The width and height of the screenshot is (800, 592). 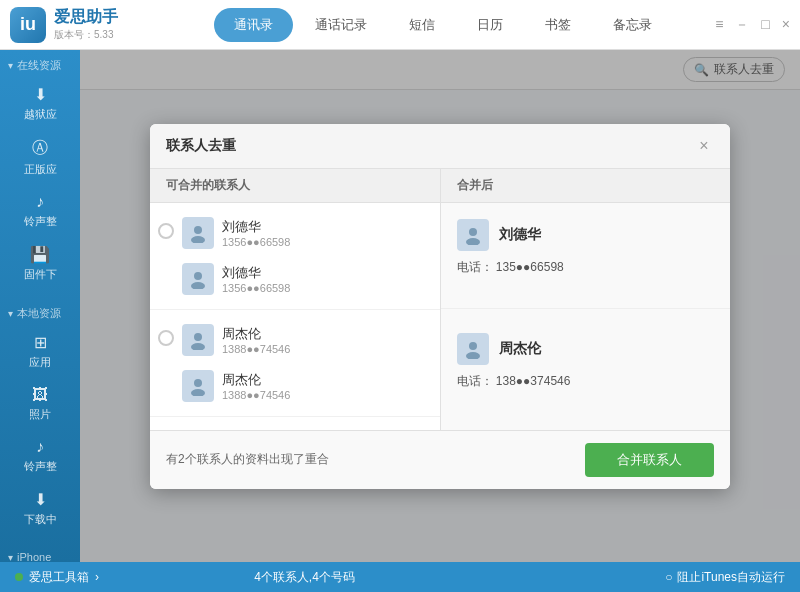 What do you see at coordinates (254, 25) in the screenshot?
I see `tab-contacts: 通讯录` at bounding box center [254, 25].